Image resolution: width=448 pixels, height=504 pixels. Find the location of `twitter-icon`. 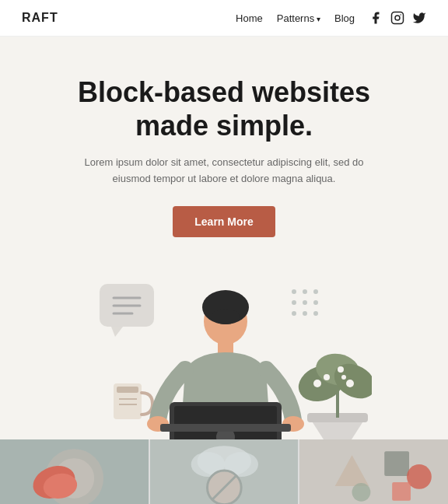

twitter-icon is located at coordinates (419, 18).